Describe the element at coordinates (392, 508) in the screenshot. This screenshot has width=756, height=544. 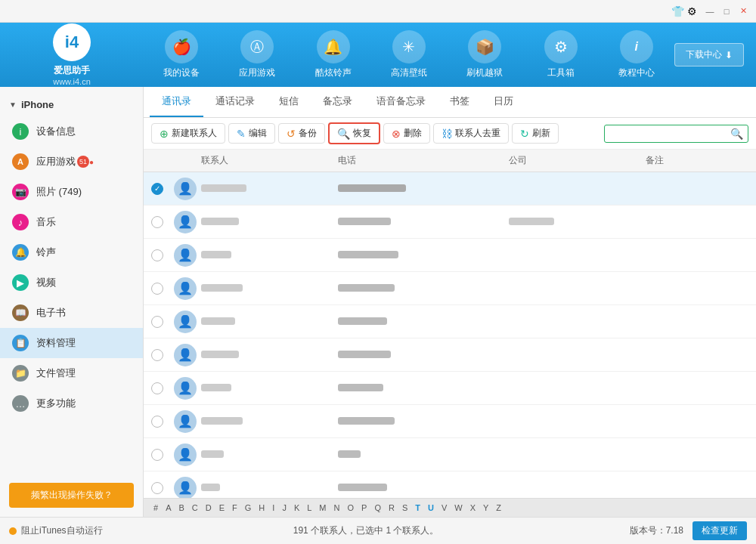
I see `alpha-item: R` at that location.